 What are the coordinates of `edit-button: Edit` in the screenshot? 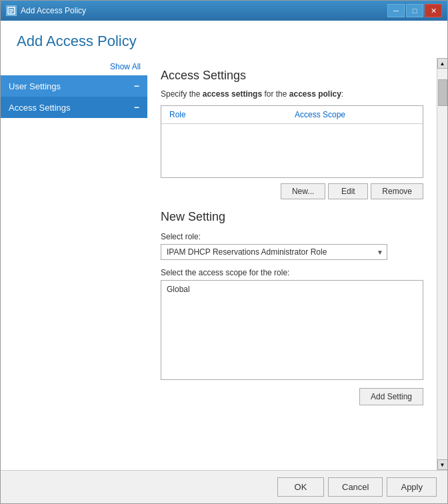 It's located at (348, 191).